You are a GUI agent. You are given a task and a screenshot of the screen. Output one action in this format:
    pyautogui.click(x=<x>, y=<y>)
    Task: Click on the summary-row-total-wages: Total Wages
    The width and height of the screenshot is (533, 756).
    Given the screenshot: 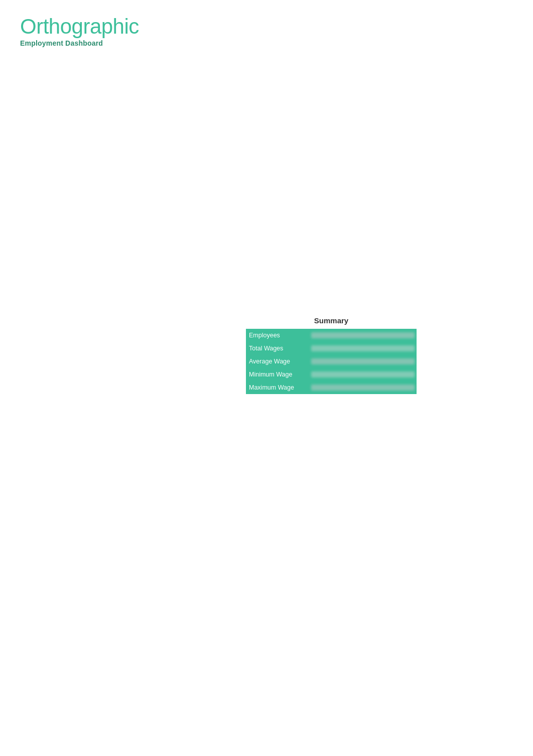 What is the action you would take?
    pyautogui.click(x=331, y=348)
    